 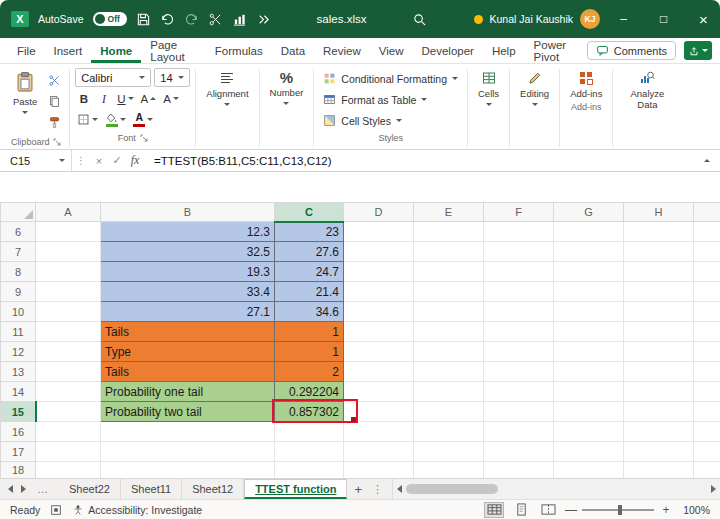 I want to click on cell-H18, so click(x=659, y=470).